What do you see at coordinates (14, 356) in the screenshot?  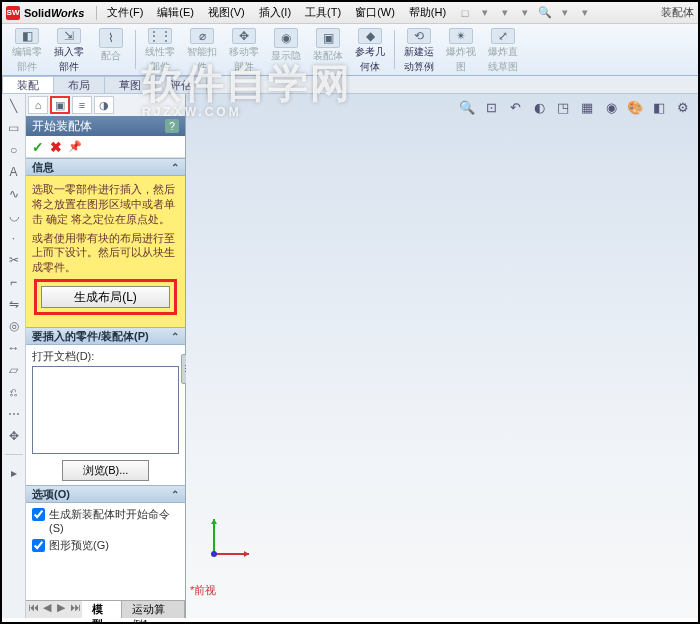 I see `sketch-toolbar: ╲ ▭ ○ A ∿ ◡ · ✂ ⌐ ⇋ ◎ ↔ ▱ ⎌ ⋯ ✥ ▸` at bounding box center [14, 356].